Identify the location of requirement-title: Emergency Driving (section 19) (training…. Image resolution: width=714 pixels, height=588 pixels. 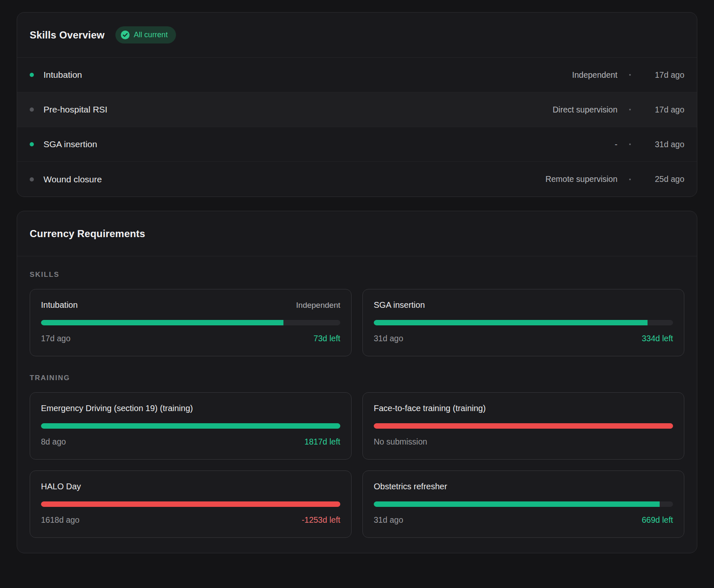
(117, 408).